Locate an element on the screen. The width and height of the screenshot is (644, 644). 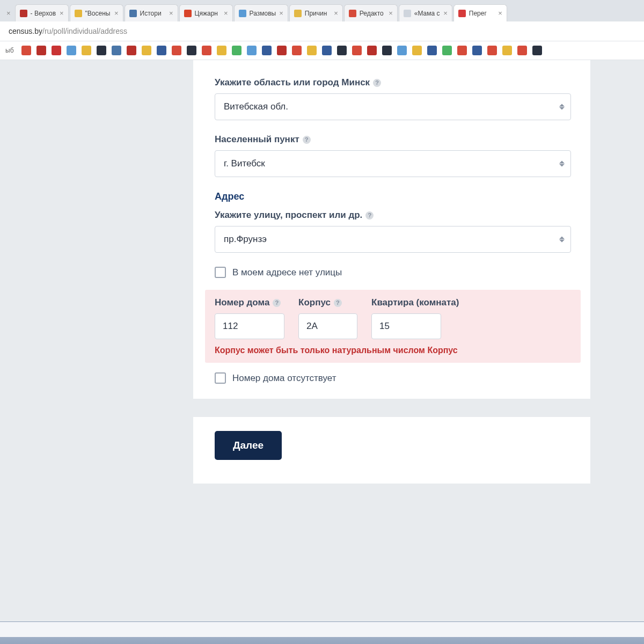
street-select: пр.Фрунзэ is located at coordinates (393, 239).